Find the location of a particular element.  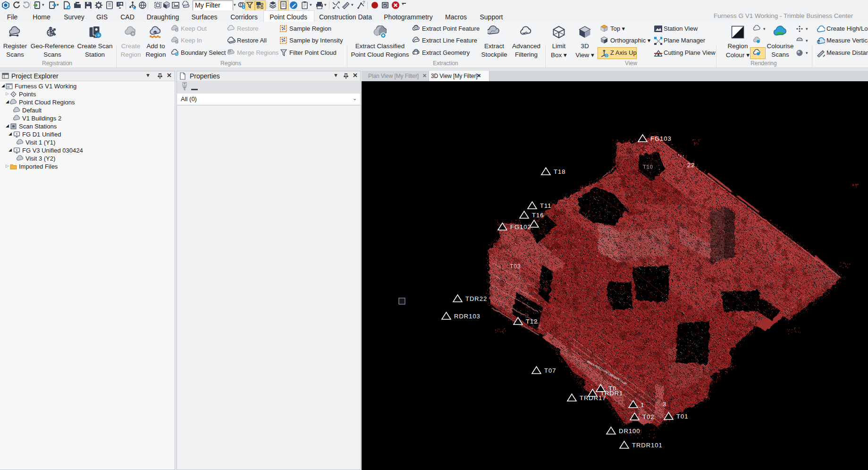

svg-text: 1 is located at coordinates (642, 405).